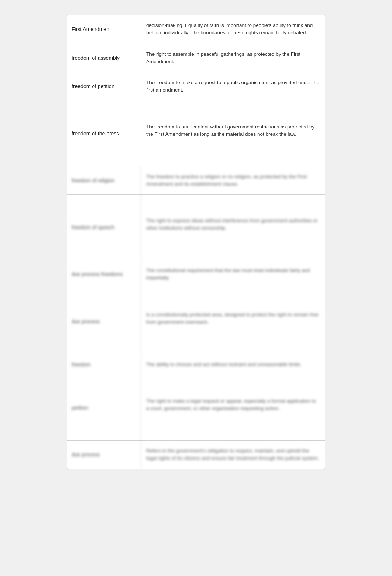 This screenshot has width=392, height=576. I want to click on term-cell: freedom of the press, so click(104, 134).